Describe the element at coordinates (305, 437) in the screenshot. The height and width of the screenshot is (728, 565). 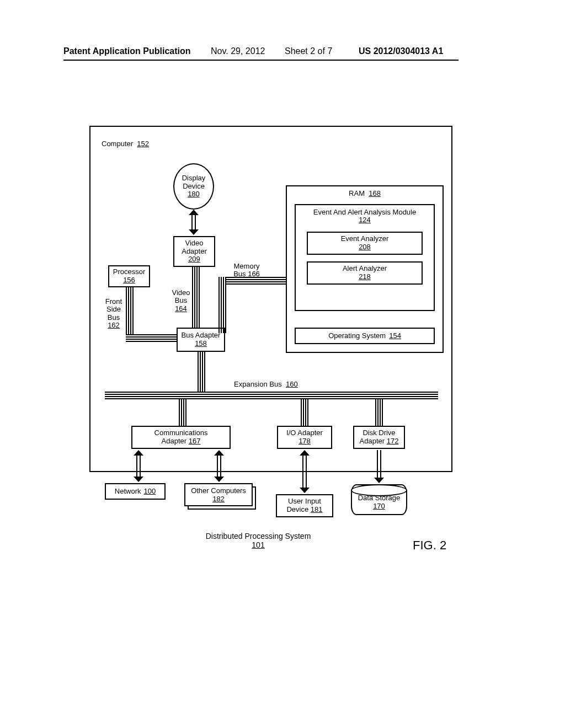
I see `io-adapter: I/O Adapter 178` at that location.